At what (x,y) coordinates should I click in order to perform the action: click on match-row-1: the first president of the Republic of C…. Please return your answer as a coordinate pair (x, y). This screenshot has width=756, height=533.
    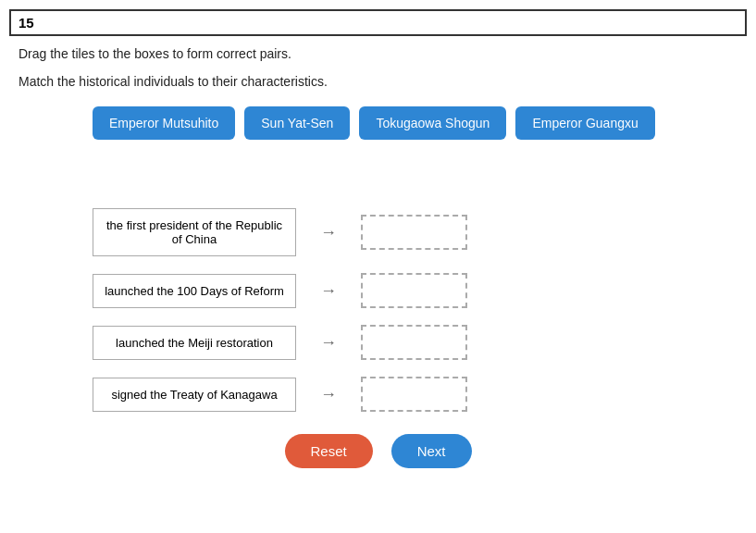
    Looking at the image, I should click on (379, 232).